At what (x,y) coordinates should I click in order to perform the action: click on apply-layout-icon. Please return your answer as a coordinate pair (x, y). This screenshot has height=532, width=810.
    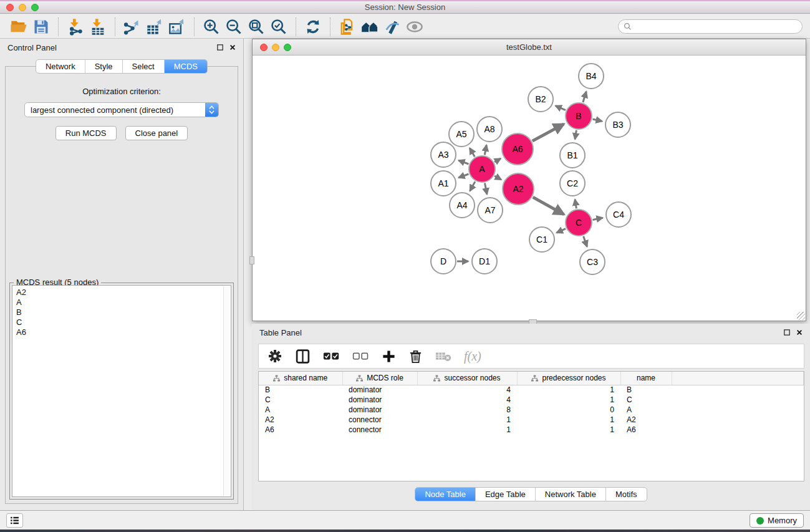
    Looking at the image, I should click on (313, 27).